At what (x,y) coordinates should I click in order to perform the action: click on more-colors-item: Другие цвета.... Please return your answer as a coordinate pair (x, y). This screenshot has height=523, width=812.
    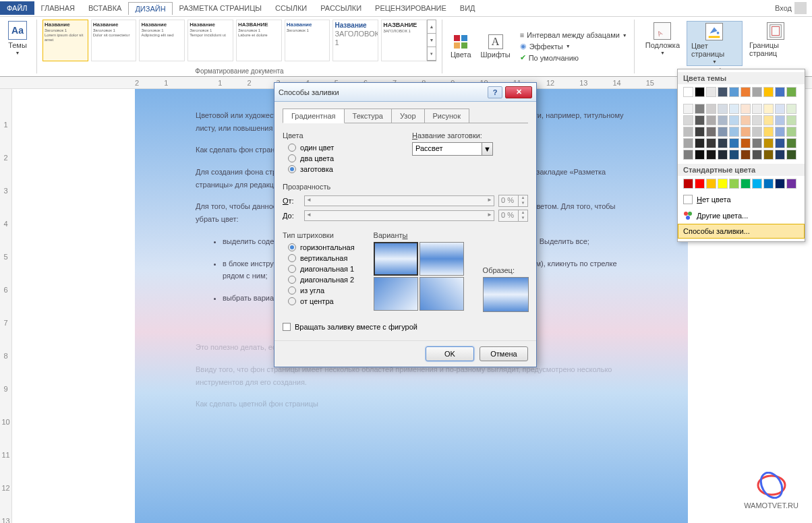
    Looking at the image, I should click on (741, 216).